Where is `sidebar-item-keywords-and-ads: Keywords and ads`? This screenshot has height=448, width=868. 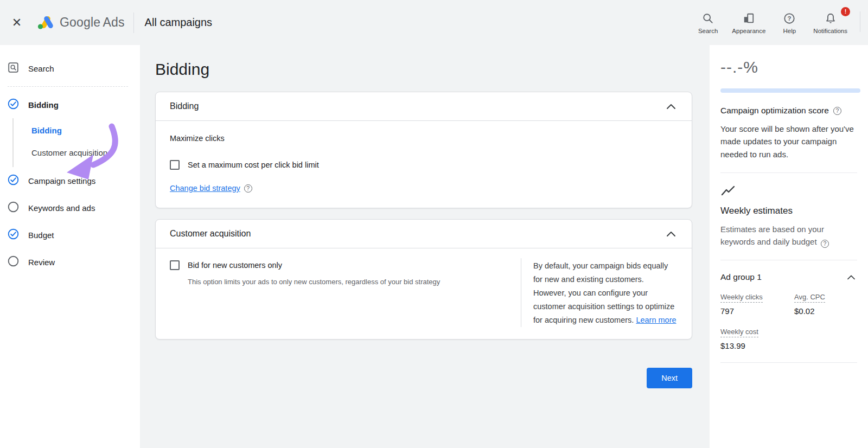 sidebar-item-keywords-and-ads: Keywords and ads is located at coordinates (70, 208).